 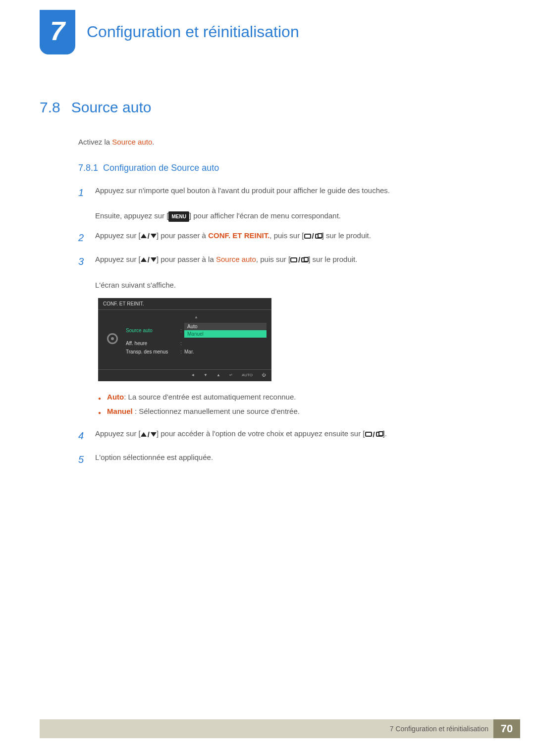 I want to click on subsection-number: 7.8.1, so click(x=88, y=168).